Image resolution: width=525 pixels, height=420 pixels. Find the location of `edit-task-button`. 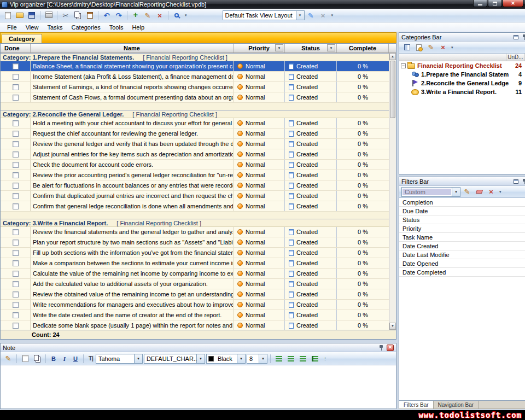

edit-task-button is located at coordinates (148, 15).